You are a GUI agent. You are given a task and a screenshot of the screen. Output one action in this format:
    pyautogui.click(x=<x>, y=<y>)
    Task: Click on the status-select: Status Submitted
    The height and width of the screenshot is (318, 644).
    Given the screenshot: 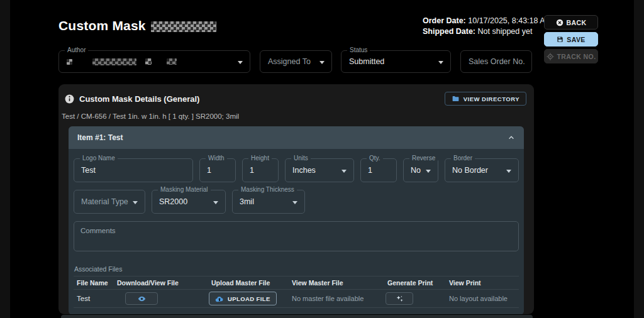 What is the action you would take?
    pyautogui.click(x=396, y=62)
    